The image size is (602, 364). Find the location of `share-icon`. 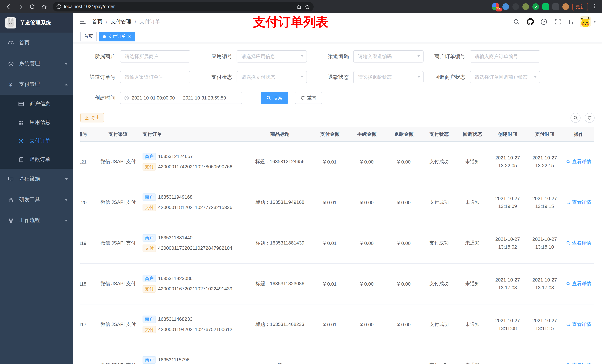

share-icon is located at coordinates (299, 7).